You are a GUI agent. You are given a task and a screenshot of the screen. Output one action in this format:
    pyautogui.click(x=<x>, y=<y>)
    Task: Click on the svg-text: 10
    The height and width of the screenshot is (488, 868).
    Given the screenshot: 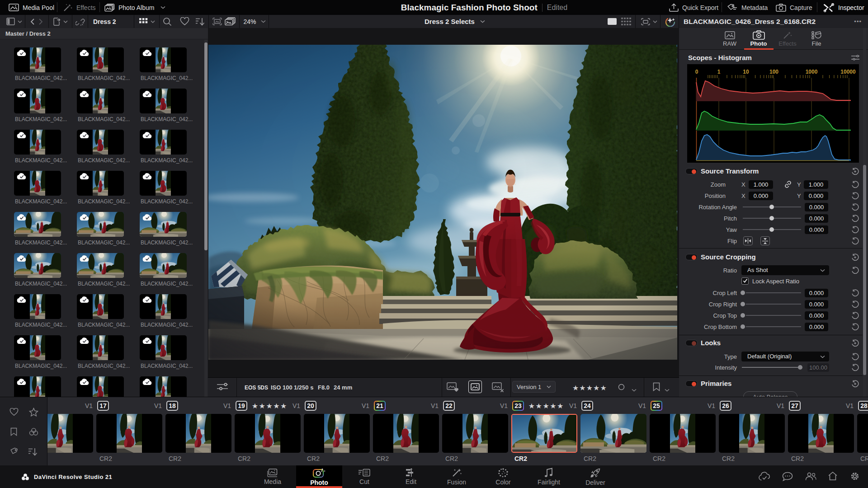 What is the action you would take?
    pyautogui.click(x=746, y=72)
    